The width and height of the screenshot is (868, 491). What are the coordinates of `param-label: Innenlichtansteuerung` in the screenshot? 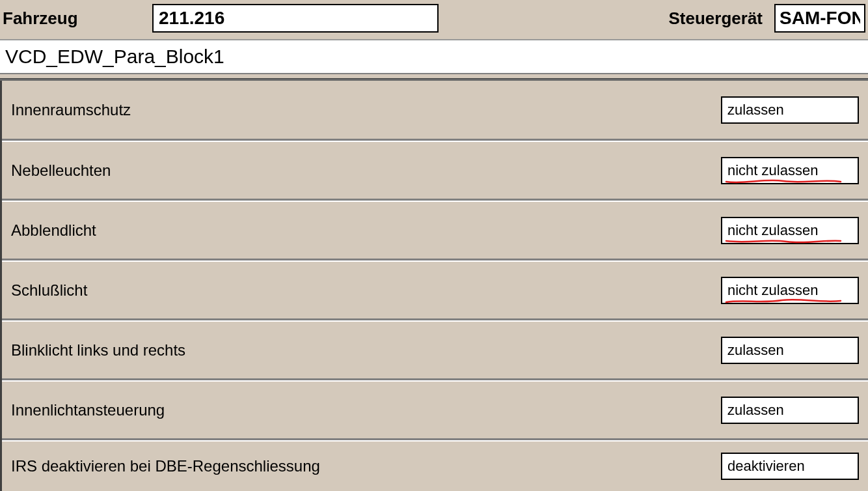 It's located at (366, 410).